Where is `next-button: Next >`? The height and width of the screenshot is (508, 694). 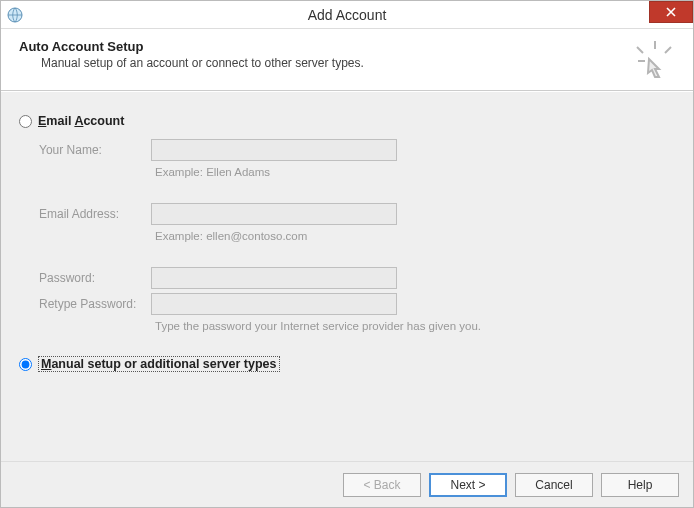
next-button: Next > is located at coordinates (468, 485).